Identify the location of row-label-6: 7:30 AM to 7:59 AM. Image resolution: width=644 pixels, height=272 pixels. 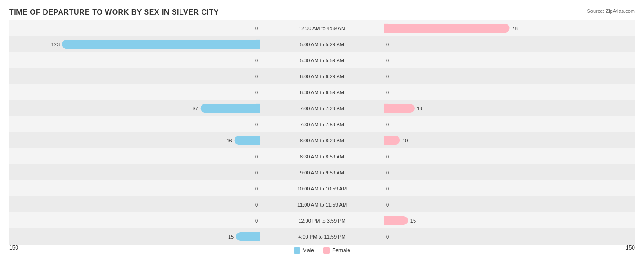
(322, 125).